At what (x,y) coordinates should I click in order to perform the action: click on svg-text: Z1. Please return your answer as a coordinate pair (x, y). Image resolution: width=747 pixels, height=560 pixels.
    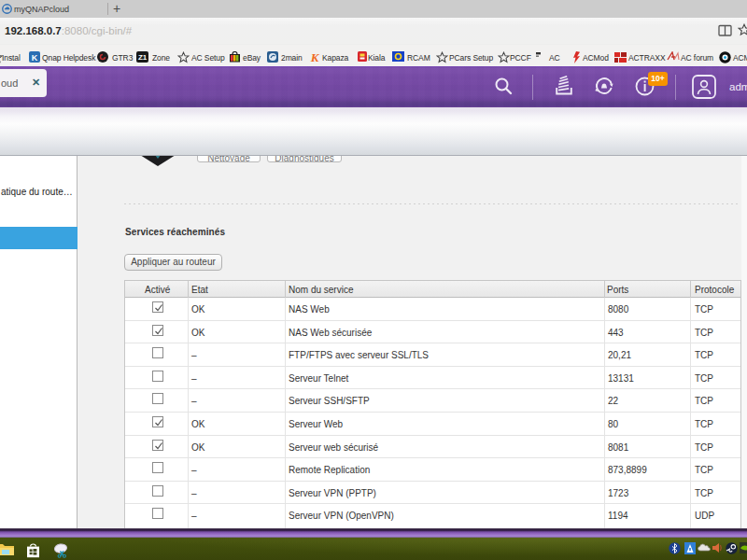
    Looking at the image, I should click on (143, 58).